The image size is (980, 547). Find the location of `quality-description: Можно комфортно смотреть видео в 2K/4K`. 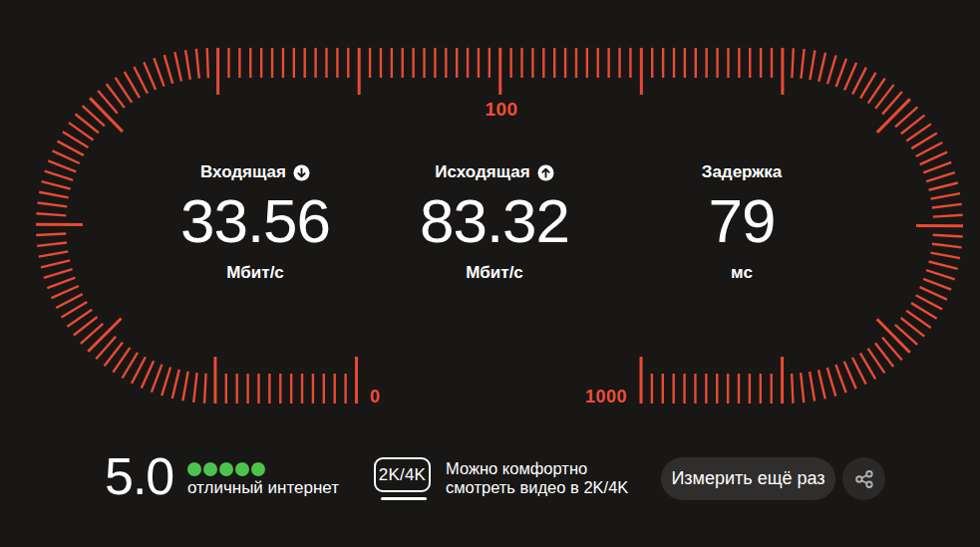

quality-description: Можно комфортно смотреть видео в 2K/4K is located at coordinates (536, 478).